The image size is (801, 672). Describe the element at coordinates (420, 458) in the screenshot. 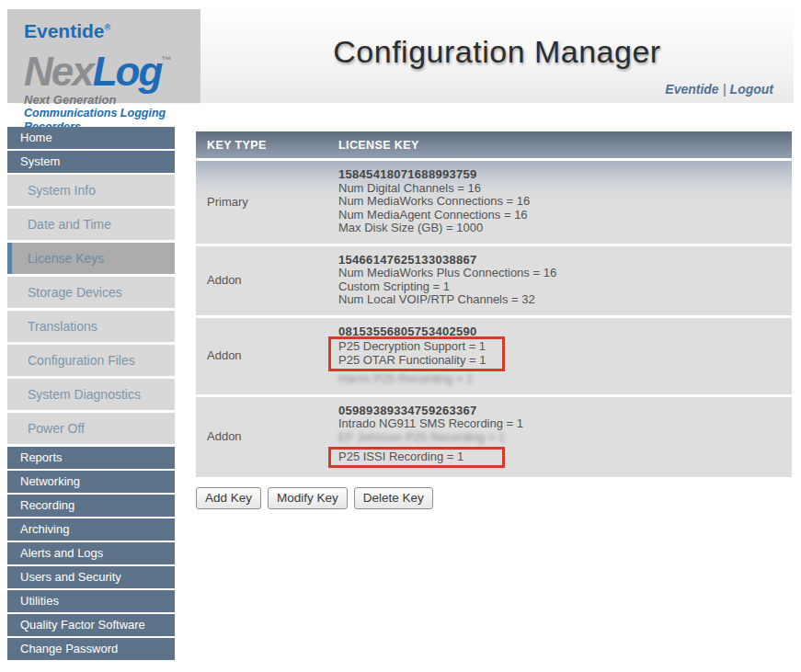

I see `license-detail-highlighted: P25 ISSI Recording = 1` at that location.